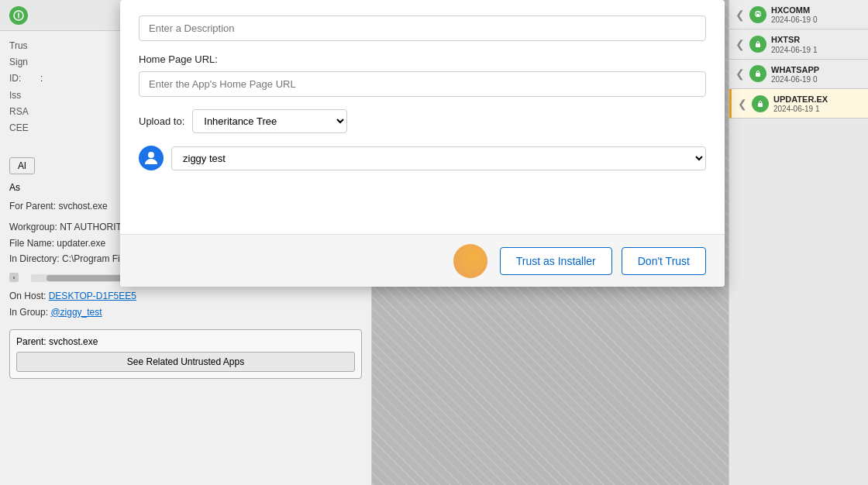 The image size is (868, 485). What do you see at coordinates (76, 312) in the screenshot?
I see `group-link: @ziggy_test` at bounding box center [76, 312].